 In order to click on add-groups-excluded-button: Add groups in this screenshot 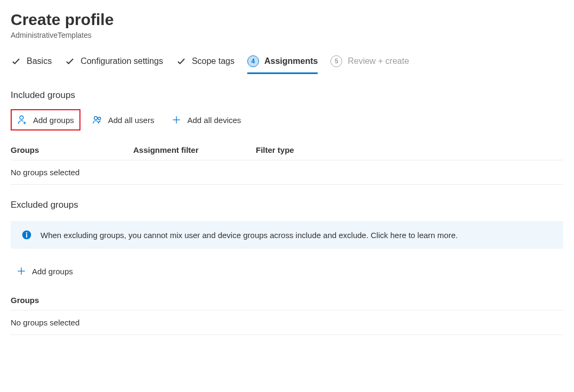, I will do `click(45, 271)`.